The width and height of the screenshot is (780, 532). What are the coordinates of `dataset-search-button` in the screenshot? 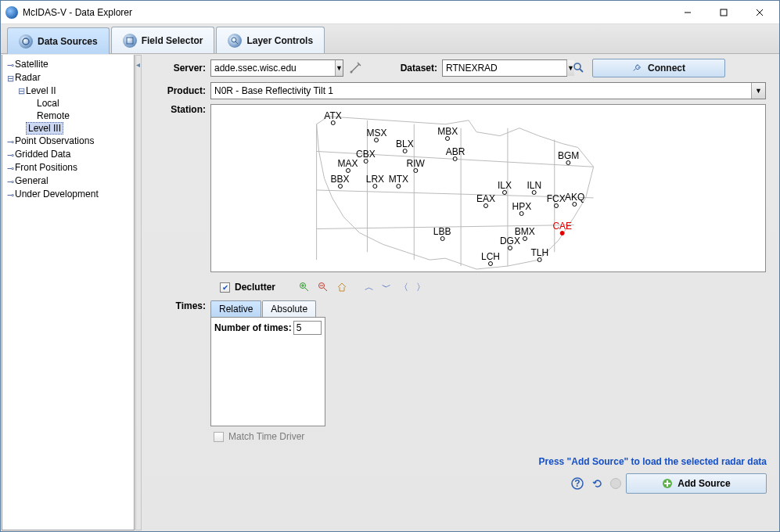 It's located at (579, 68).